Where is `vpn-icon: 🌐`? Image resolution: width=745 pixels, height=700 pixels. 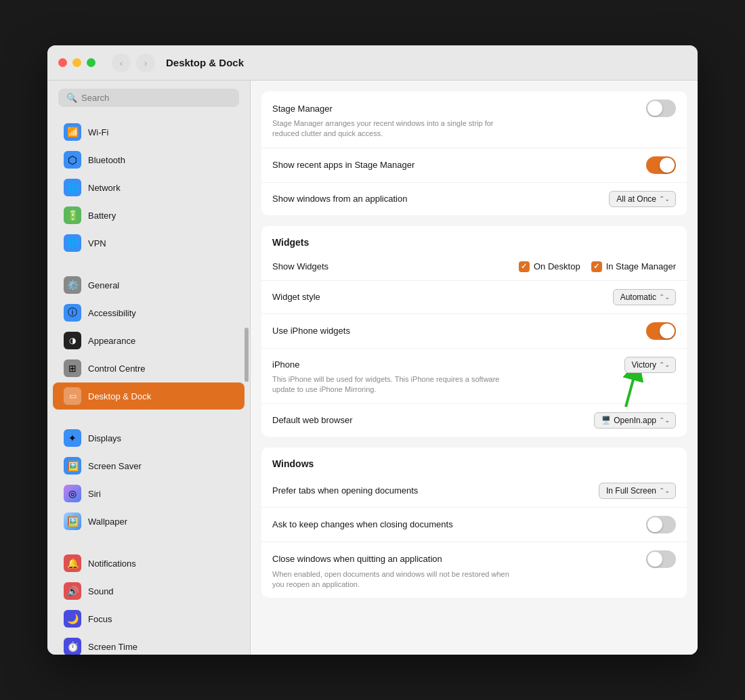
vpn-icon: 🌐 is located at coordinates (72, 243).